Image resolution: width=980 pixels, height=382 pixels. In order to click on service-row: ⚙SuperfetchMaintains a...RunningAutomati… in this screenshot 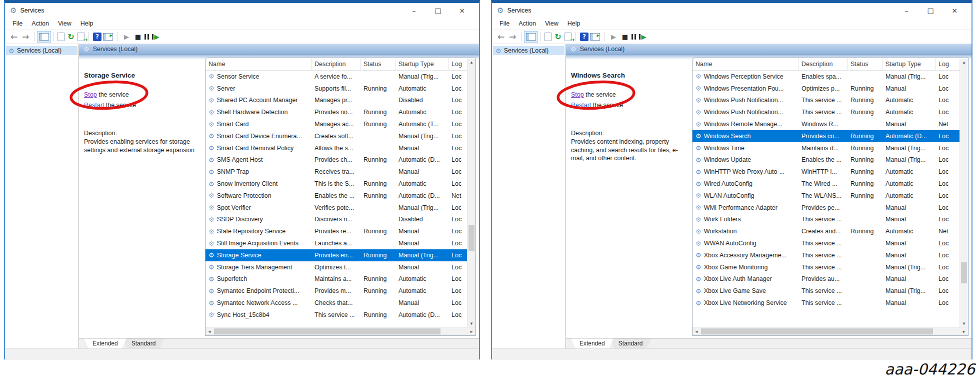, I will do `click(340, 279)`.